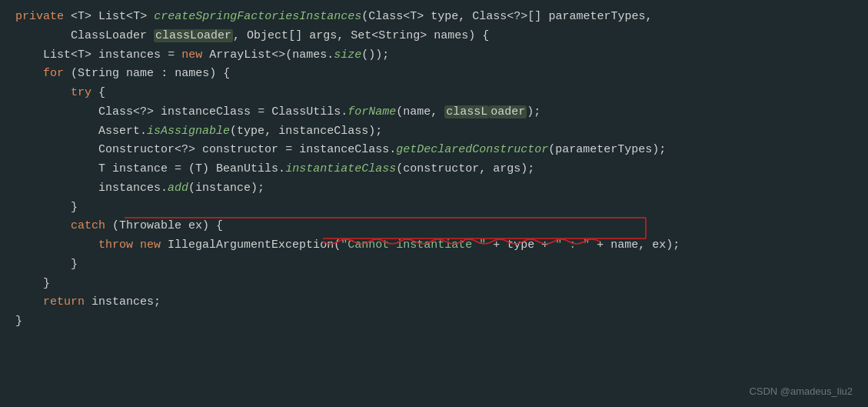 This screenshot has width=868, height=407. I want to click on code-line-11: }, so click(434, 208).